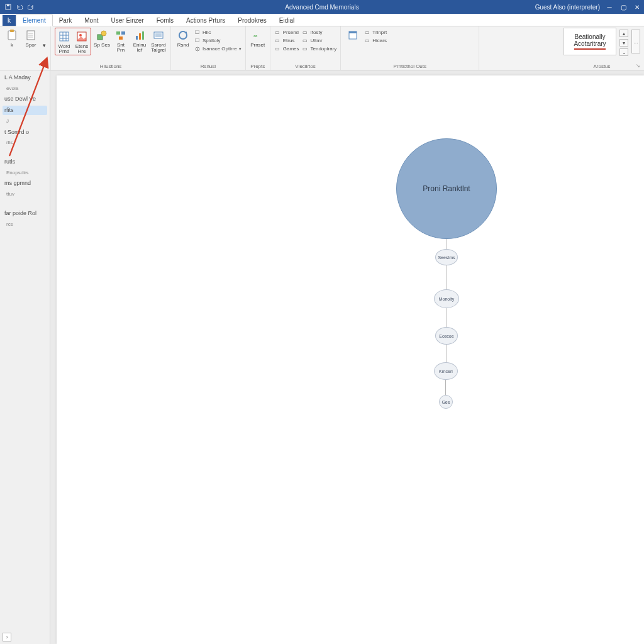  Describe the element at coordinates (25, 111) in the screenshot. I see `nav-item-selected: rfits` at that location.